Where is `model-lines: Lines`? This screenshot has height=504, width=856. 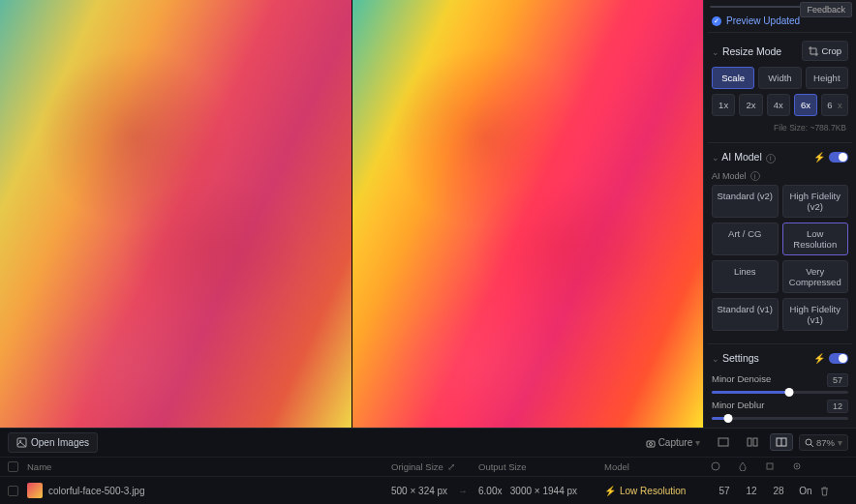
model-lines: Lines is located at coordinates (746, 277).